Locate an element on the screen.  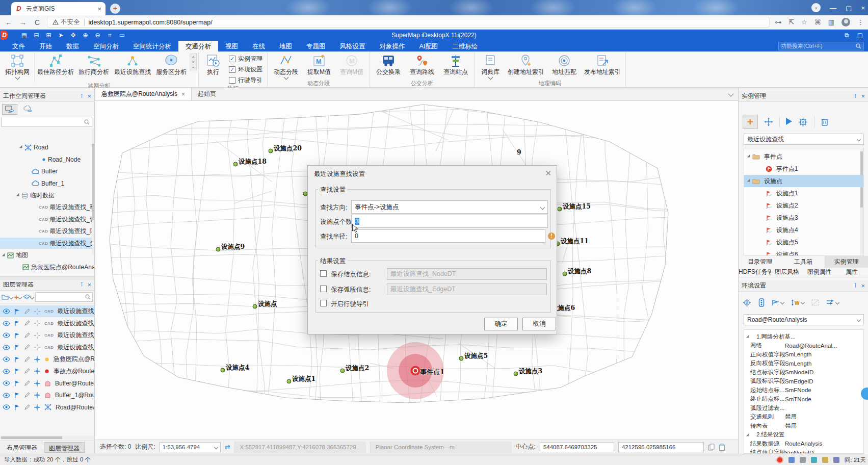
ribbon-button-服务区分析: 服务区分析 is located at coordinates (171, 64).